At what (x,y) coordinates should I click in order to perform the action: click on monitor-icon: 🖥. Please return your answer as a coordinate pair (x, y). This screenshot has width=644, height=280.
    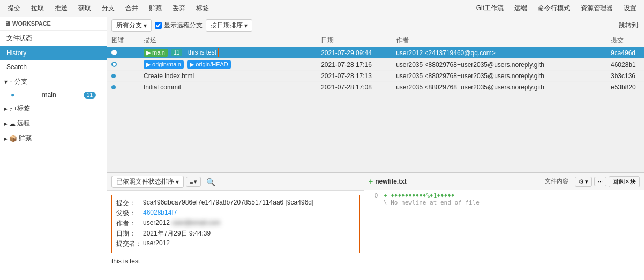
    Looking at the image, I should click on (8, 24).